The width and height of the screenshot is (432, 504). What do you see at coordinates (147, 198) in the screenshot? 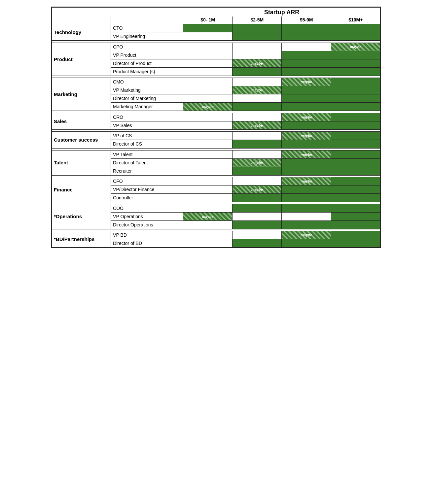
I see `role-cell: Controller` at bounding box center [147, 198].